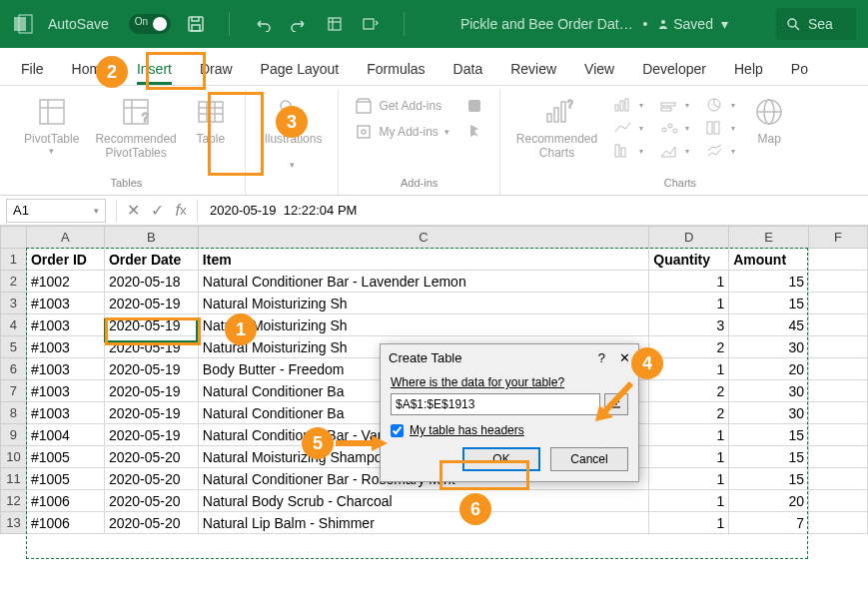 Image resolution: width=868 pixels, height=605 pixels. Describe the element at coordinates (181, 211) in the screenshot. I see `fx-icon: fx` at that location.